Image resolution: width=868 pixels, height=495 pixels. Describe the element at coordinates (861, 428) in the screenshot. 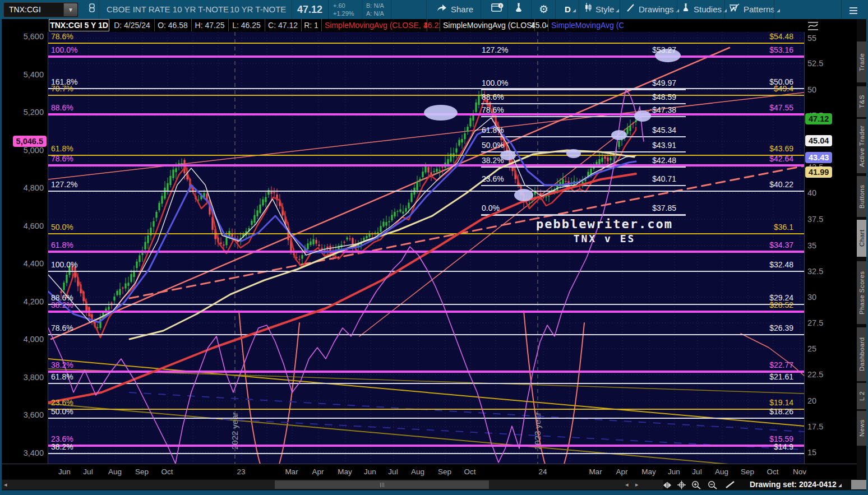

I see `sidebar-tab-news: News` at that location.